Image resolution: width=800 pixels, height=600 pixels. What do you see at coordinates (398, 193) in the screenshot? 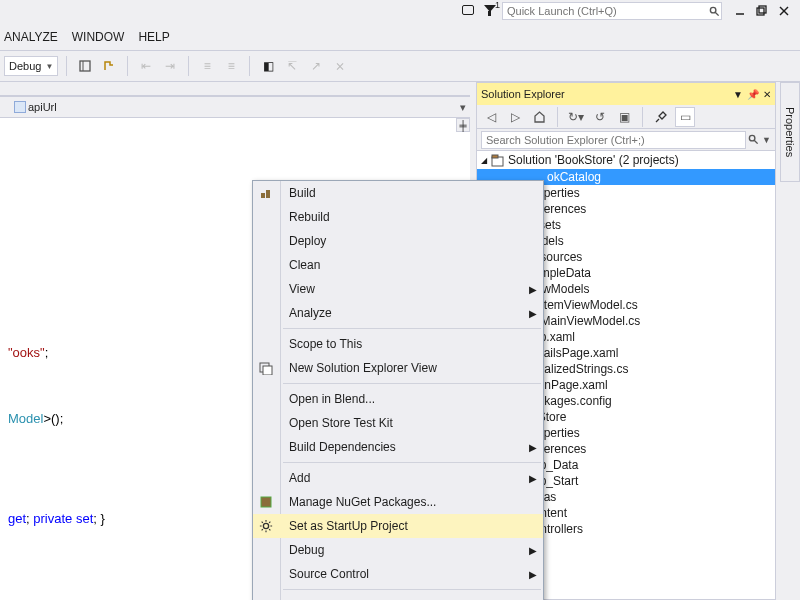
I see `menu-item-build: Build` at bounding box center [398, 193].